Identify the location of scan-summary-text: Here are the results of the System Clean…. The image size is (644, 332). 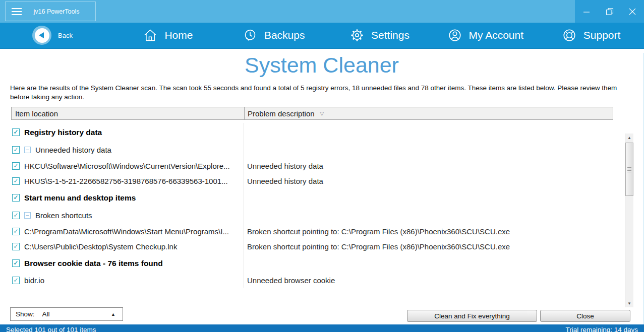
(320, 93).